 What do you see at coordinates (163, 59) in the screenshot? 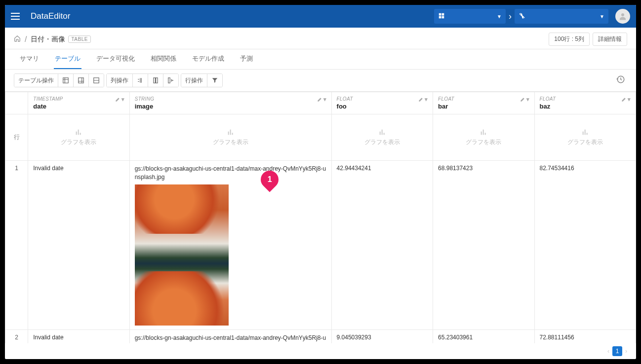
I see `tab-correlation: 相関関係` at bounding box center [163, 59].